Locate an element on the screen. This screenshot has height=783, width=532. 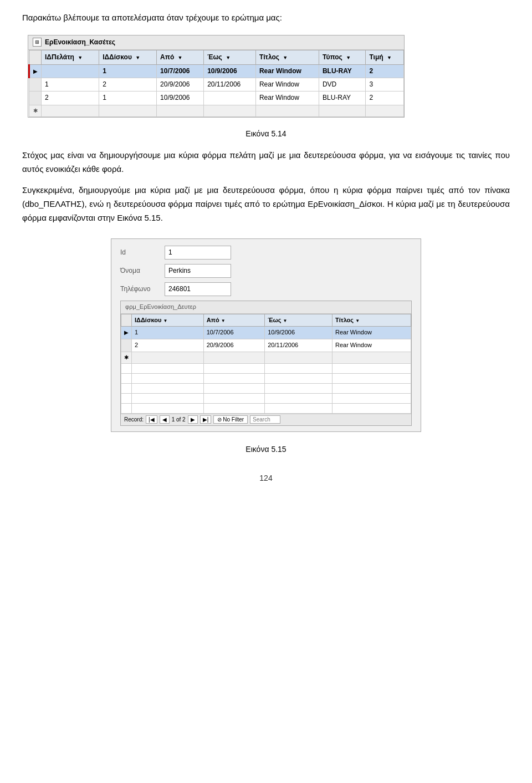
subform-row: ▶ 1 10/7/2006 10/9/2006 Rear Window is located at coordinates (266, 333).